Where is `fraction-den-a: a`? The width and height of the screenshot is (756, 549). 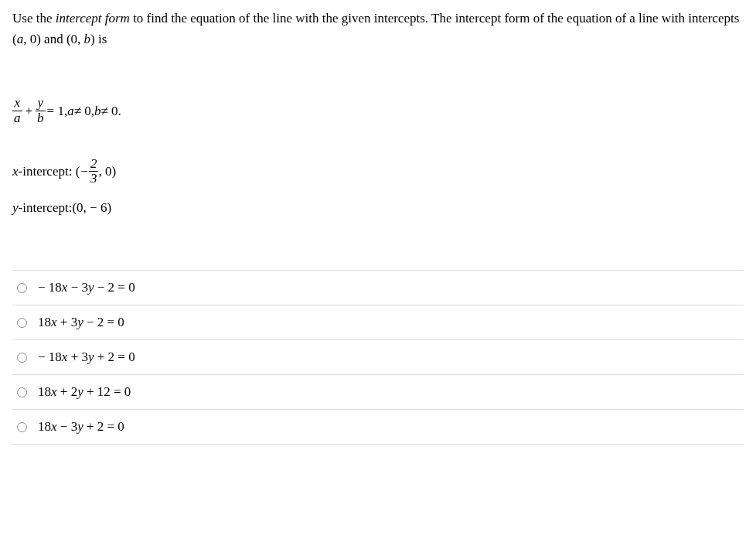 fraction-den-a: a is located at coordinates (17, 119).